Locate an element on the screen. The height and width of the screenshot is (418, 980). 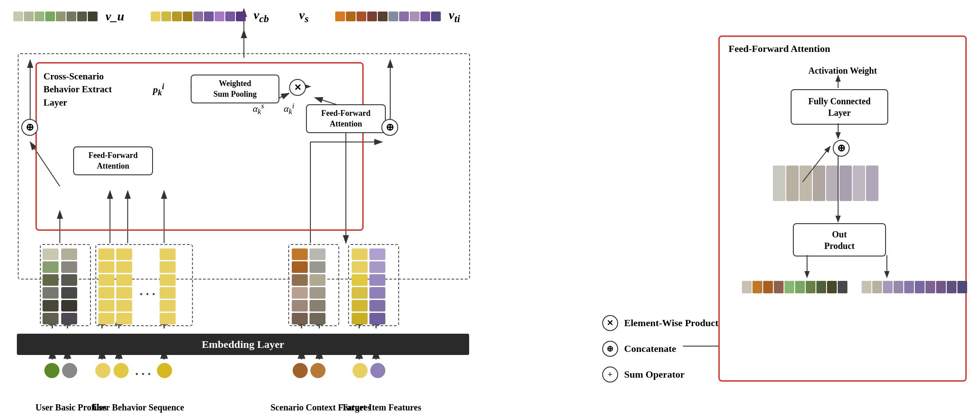
feed-forward-attention-node-right: Feed-ForwardAttention is located at coordinates (346, 119).